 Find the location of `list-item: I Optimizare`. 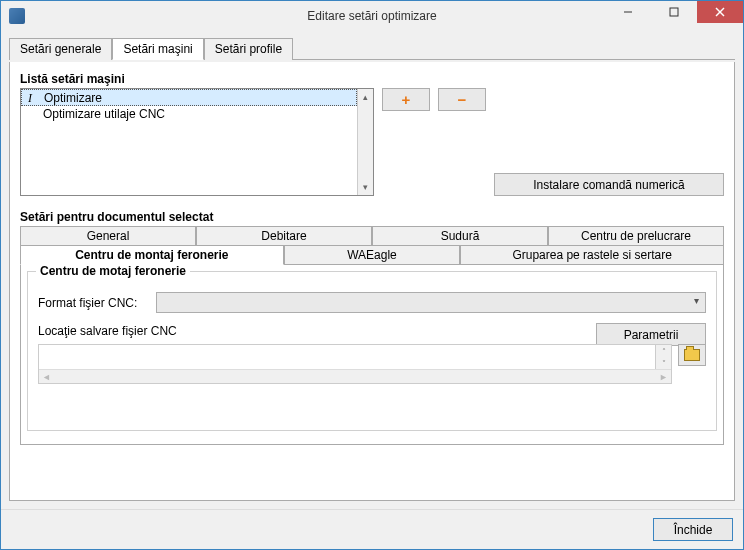

list-item: I Optimizare is located at coordinates (189, 98).